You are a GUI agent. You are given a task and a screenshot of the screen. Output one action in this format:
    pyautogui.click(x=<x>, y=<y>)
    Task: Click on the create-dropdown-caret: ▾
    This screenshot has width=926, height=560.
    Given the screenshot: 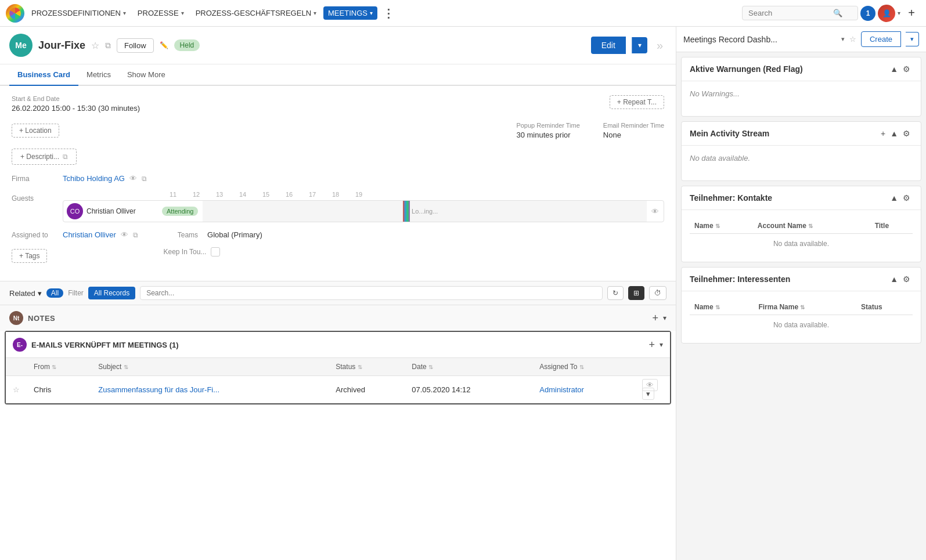 What is the action you would take?
    pyautogui.click(x=913, y=39)
    